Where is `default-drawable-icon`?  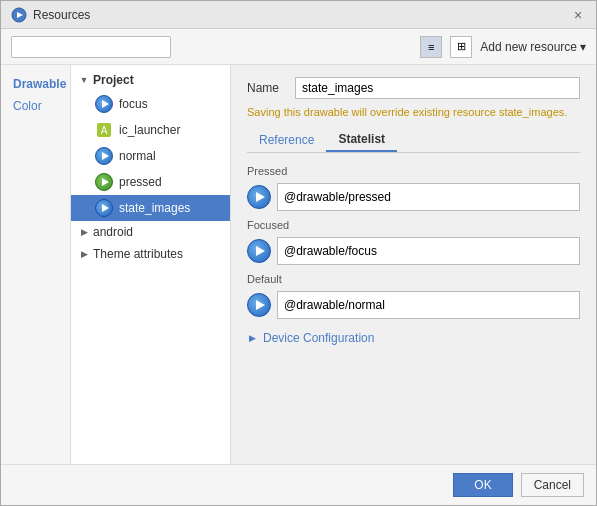
default-drawable-icon is located at coordinates (259, 305).